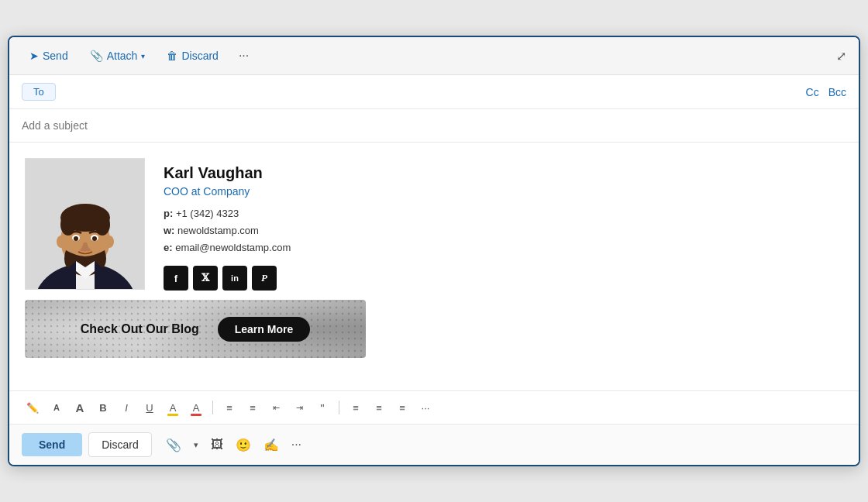 The image size is (868, 502). I want to click on expand-button: ⤢, so click(842, 56).